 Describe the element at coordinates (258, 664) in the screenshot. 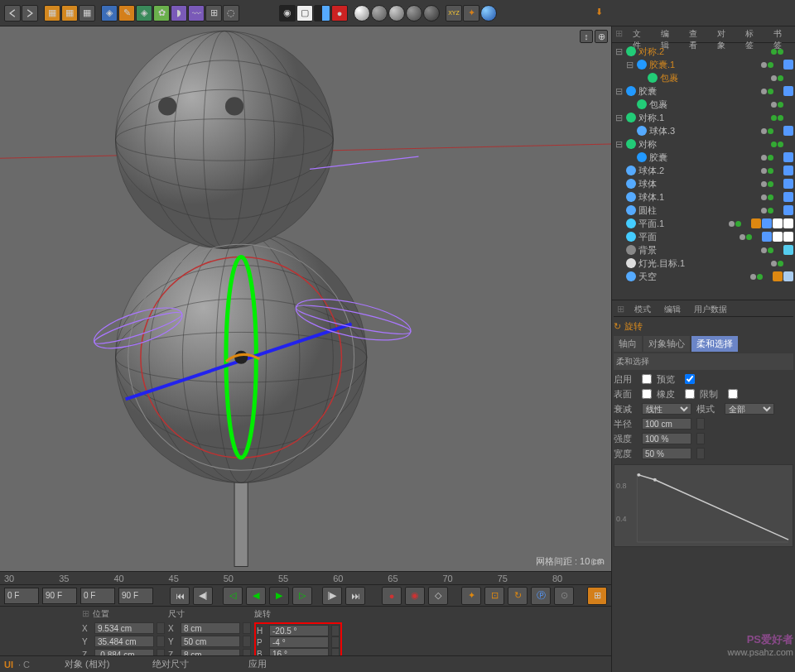

I see `apply-button: 应用` at that location.